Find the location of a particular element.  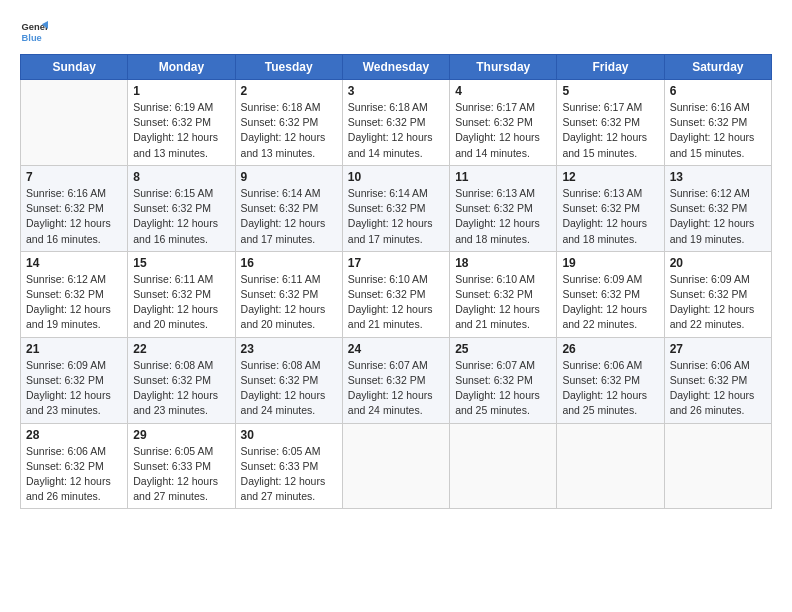

calendar-cell: 9Sunrise: 6:14 AM Sunset: 6:32 PM Daylig… is located at coordinates (288, 208).